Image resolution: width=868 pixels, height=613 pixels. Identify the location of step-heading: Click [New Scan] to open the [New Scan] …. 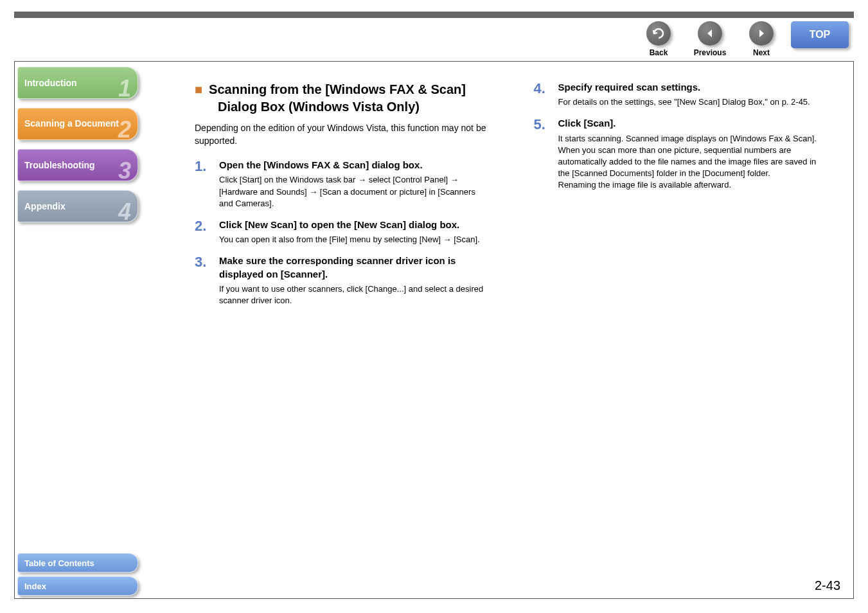
(354, 225).